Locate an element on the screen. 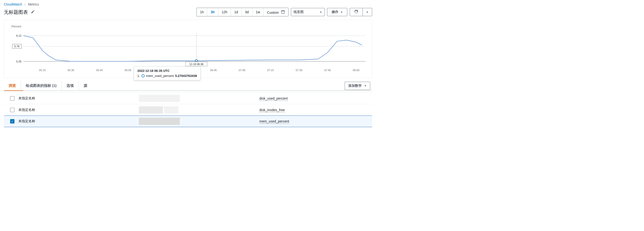 This screenshot has height=231, width=644. range-1d: 1d is located at coordinates (236, 12).